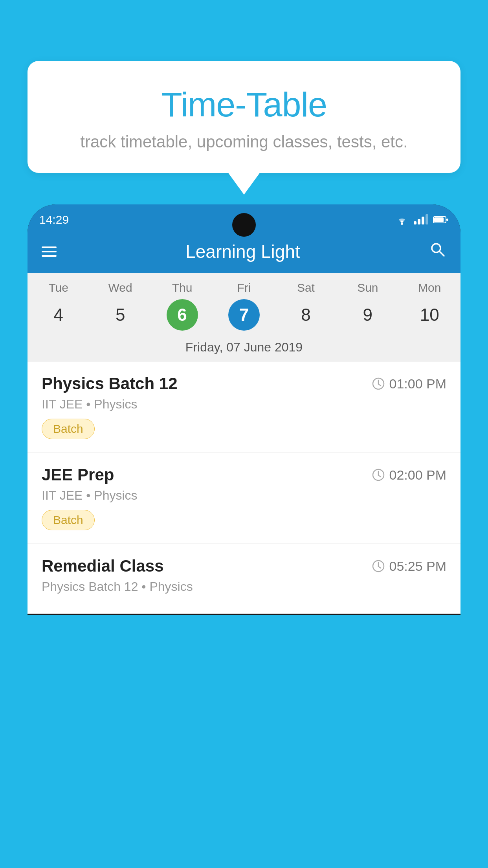  Describe the element at coordinates (182, 288) in the screenshot. I see `day-name: Thu` at that location.